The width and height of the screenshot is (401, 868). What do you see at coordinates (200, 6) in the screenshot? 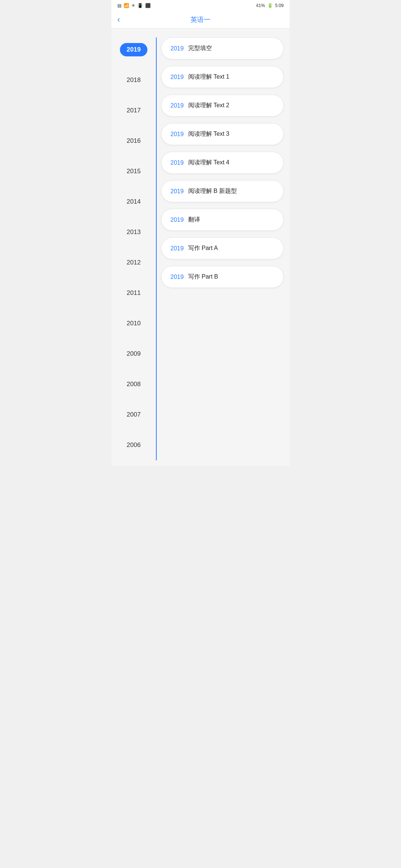
I see `status-bar: ▤ 📶 ✳ 📳 ⬛ 41% 🔋 5:09` at bounding box center [200, 6].